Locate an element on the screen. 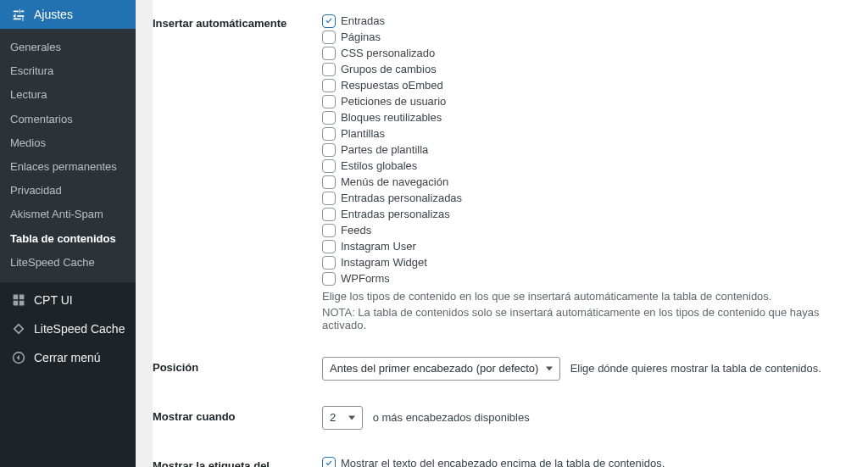 The image size is (868, 467). grid-icon is located at coordinates (19, 300).